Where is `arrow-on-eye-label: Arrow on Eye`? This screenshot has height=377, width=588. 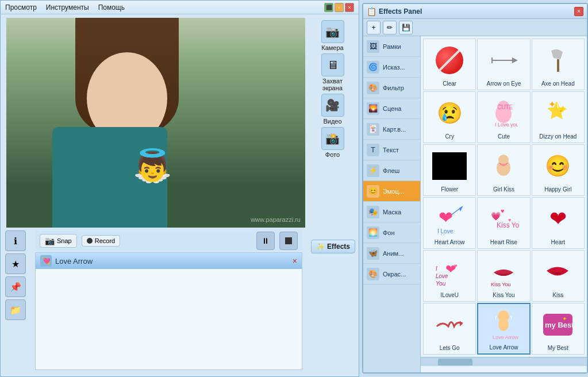 arrow-on-eye-label: Arrow on Eye is located at coordinates (504, 84).